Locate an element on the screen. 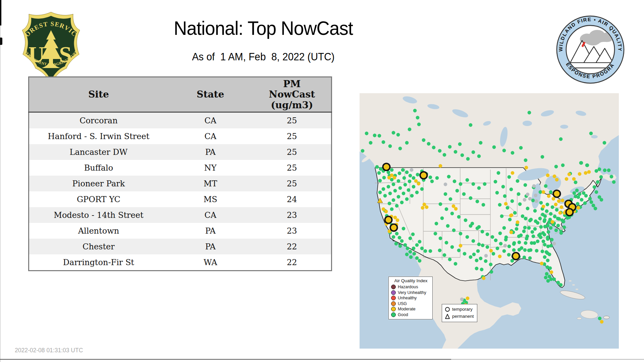  legend-item: Hazardous is located at coordinates (411, 287).